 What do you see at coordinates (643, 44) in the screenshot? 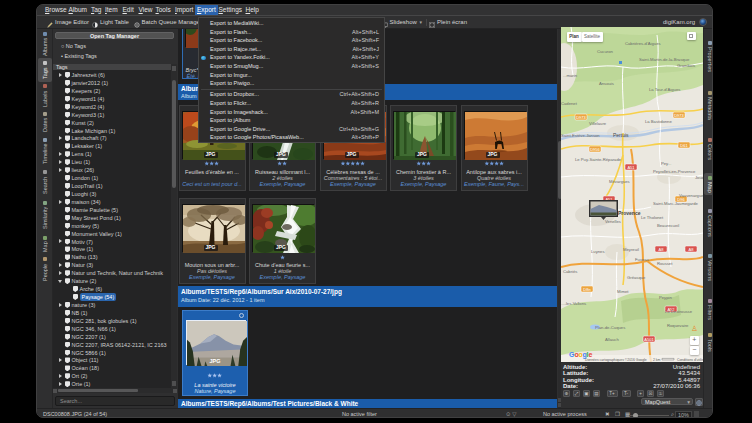
I see `svg-text: Cabrières-d’Aigues` at bounding box center [643, 44].